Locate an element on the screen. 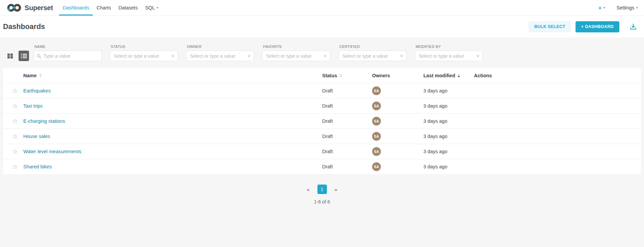 This screenshot has width=644, height=247. pagination-summary: 1-6 of 6 is located at coordinates (322, 202).